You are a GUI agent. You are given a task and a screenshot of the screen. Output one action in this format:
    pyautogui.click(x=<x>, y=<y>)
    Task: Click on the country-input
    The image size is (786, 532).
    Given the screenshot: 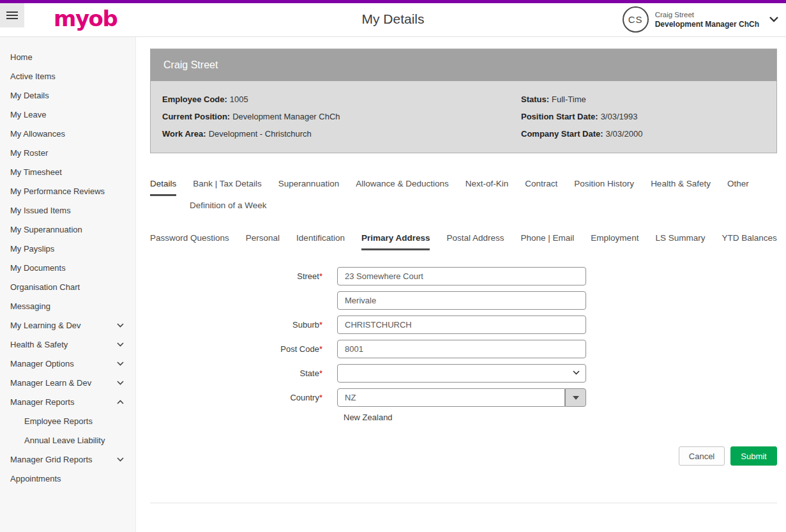 What is the action you would take?
    pyautogui.click(x=451, y=397)
    